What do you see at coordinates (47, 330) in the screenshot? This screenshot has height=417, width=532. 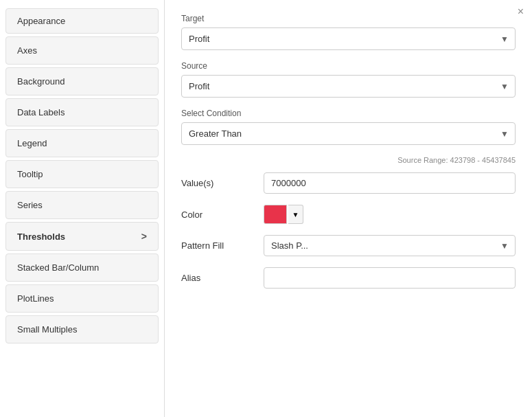 I see `sidebar-item-label: Small Multiples` at bounding box center [47, 330].